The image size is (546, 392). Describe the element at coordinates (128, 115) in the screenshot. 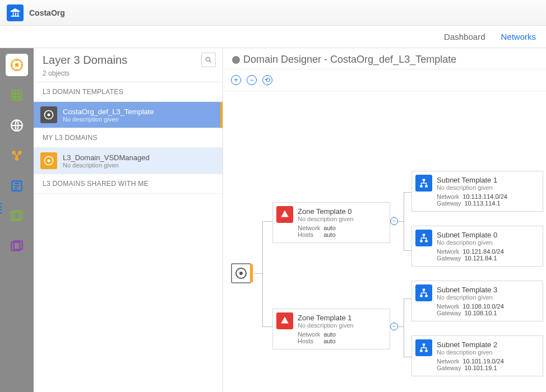

I see `domain-template-item: CostaOrg_def_L3_Template No description …` at that location.